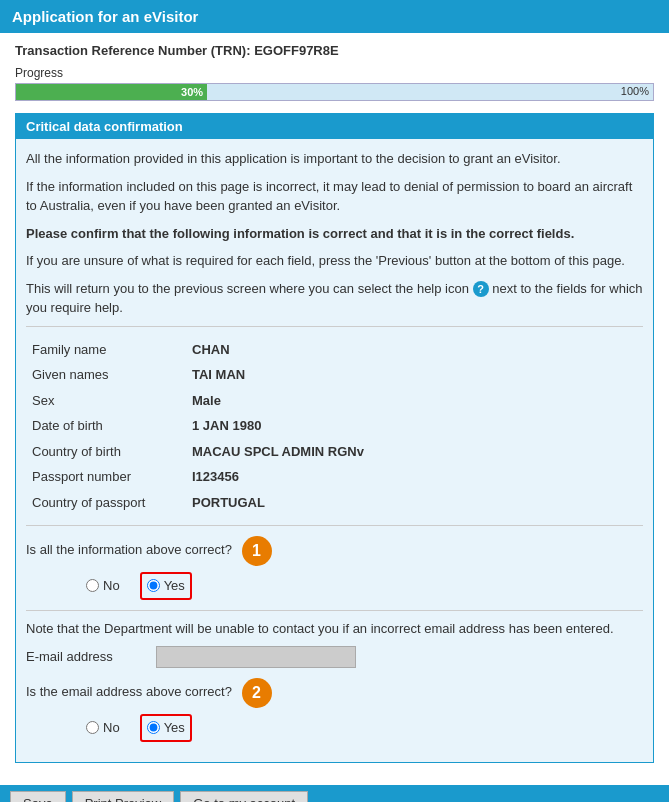 This screenshot has height=802, width=669. Describe the element at coordinates (112, 92) in the screenshot. I see `progress-bar-fill: 30%` at that location.